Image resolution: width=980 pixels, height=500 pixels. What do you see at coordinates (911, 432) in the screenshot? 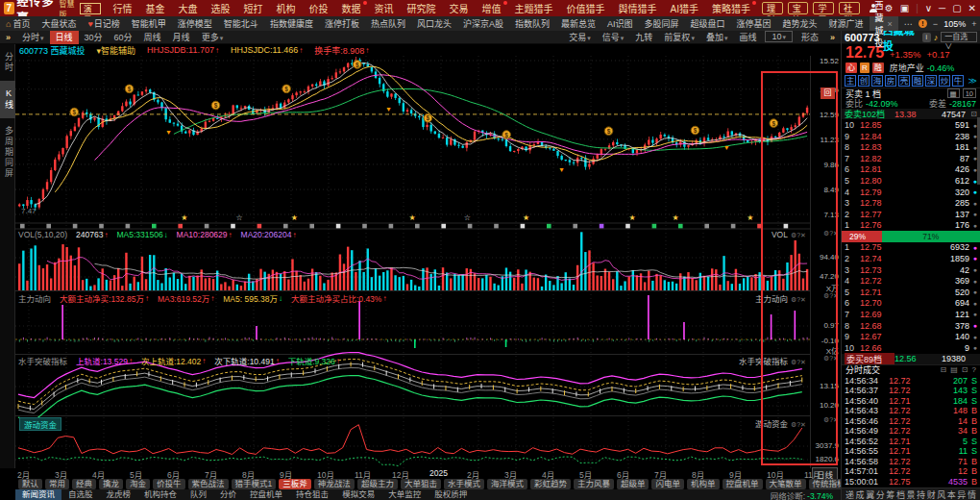
I see `tick-list: 14:56:3412.72207S14:56:3712.72143S14:56:…` at bounding box center [911, 432].